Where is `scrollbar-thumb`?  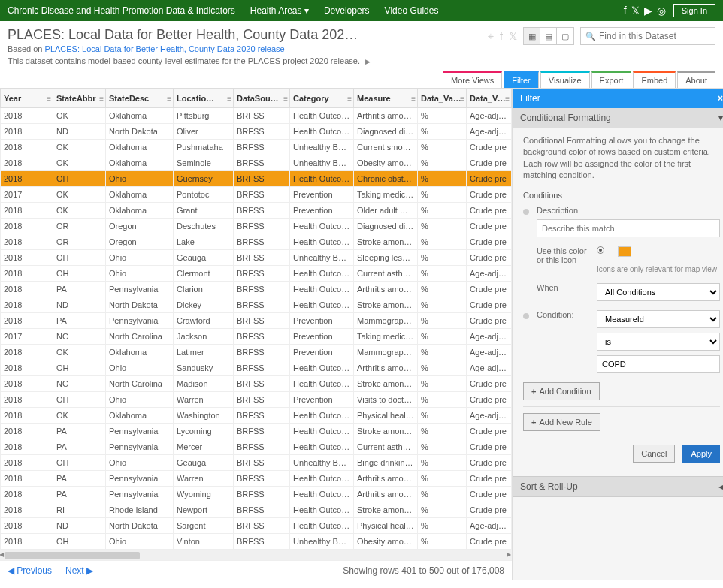 scrollbar-thumb is located at coordinates (72, 556).